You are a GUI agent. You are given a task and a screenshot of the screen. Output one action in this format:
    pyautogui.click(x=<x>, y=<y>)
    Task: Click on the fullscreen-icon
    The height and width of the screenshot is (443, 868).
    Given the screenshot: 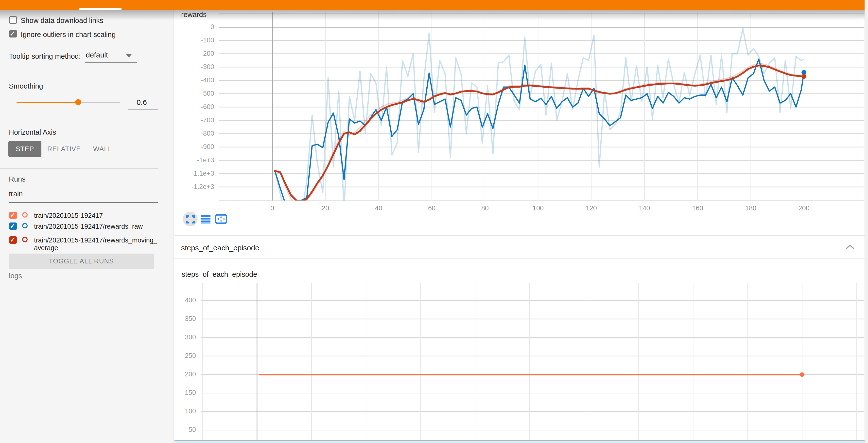 What is the action you would take?
    pyautogui.click(x=191, y=219)
    